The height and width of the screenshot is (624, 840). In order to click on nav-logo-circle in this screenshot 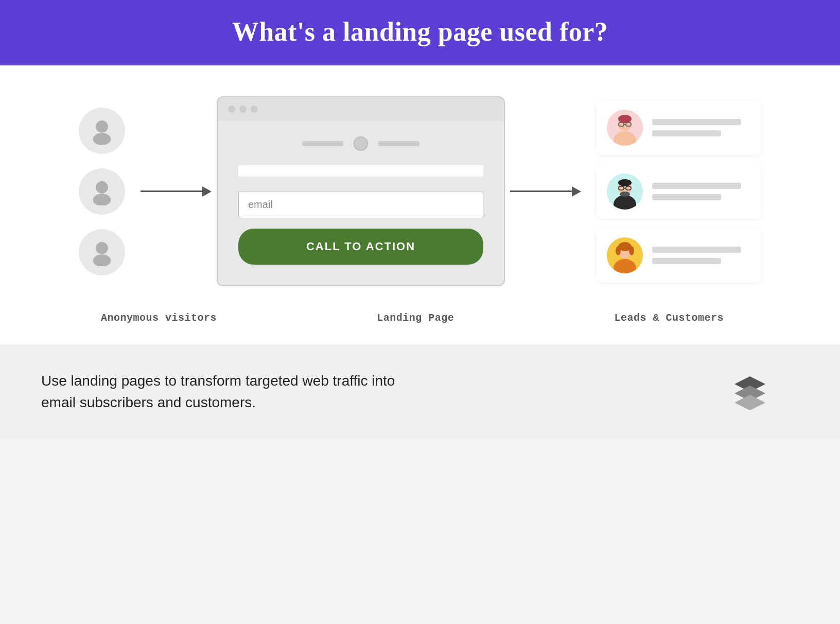, I will do `click(361, 144)`.